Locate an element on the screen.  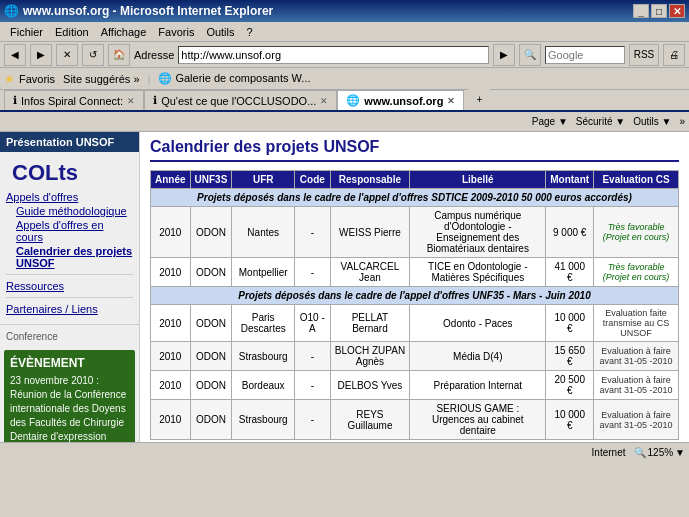
cell-responsable: REYS Guillaume is located at coordinates (370, 420).